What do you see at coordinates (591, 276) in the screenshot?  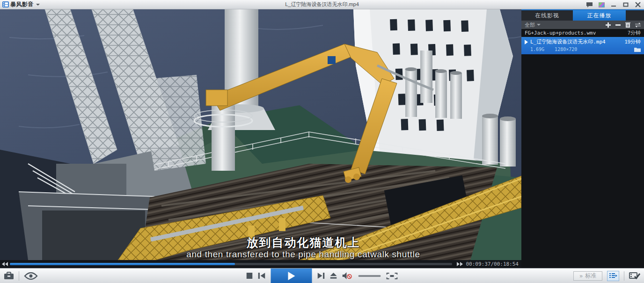 I see `standard-label: 标准` at bounding box center [591, 276].